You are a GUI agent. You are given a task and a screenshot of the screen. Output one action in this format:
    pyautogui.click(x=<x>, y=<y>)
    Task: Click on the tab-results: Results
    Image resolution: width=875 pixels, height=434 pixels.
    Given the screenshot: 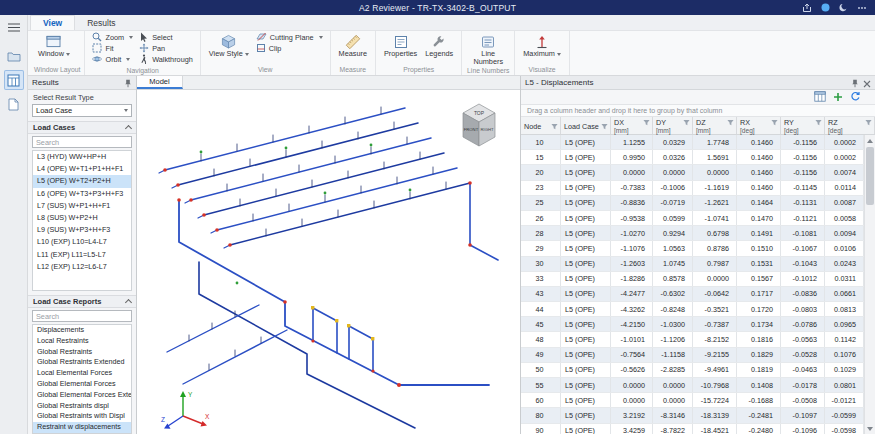 What is the action you would take?
    pyautogui.click(x=101, y=23)
    